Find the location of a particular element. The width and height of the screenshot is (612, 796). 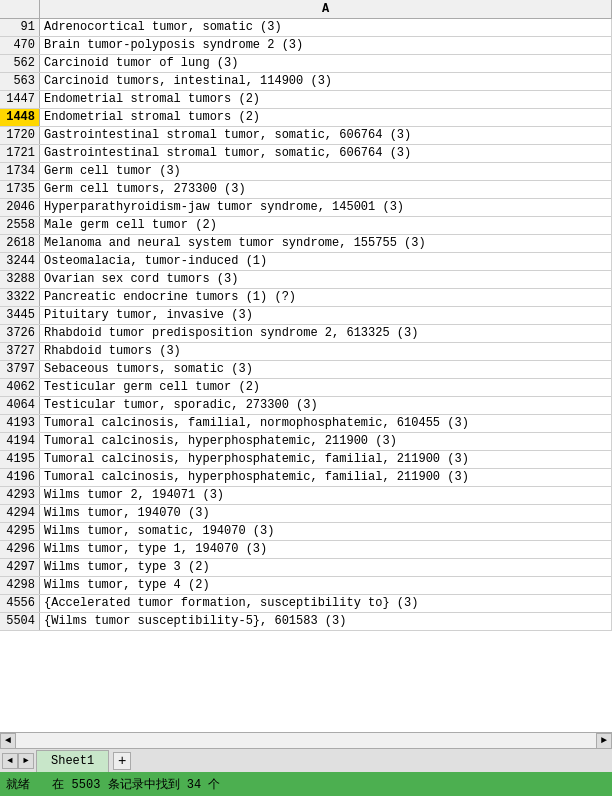

status-ready: 就绪 is located at coordinates (18, 784).